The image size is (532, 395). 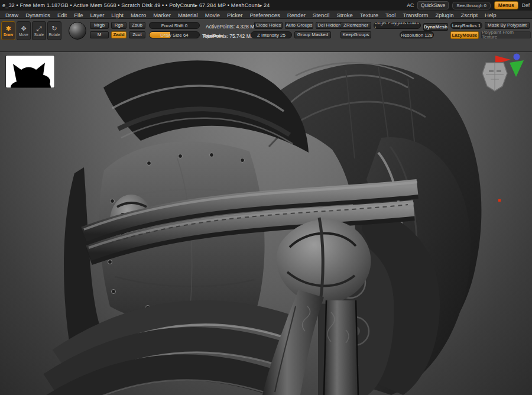 What do you see at coordinates (472, 6) in the screenshot?
I see `see-through-slider: See-through 0` at bounding box center [472, 6].